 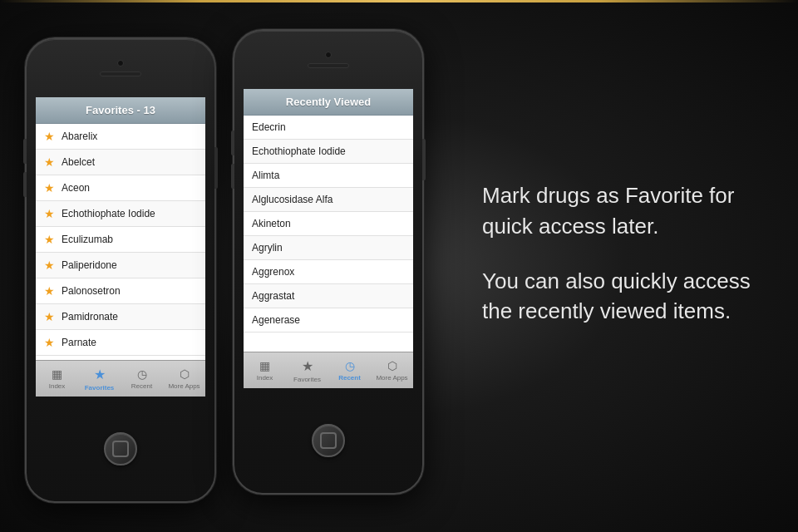 I want to click on list-item: ★ Parnate, so click(x=121, y=342).